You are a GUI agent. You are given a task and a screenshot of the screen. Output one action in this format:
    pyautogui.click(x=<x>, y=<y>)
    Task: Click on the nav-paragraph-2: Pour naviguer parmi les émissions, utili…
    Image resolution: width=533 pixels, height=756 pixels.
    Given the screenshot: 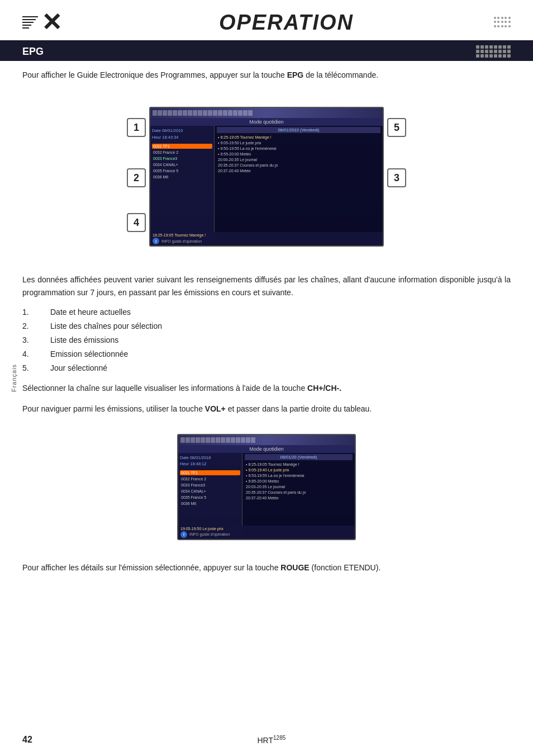 What is the action you would take?
    pyautogui.click(x=266, y=409)
    